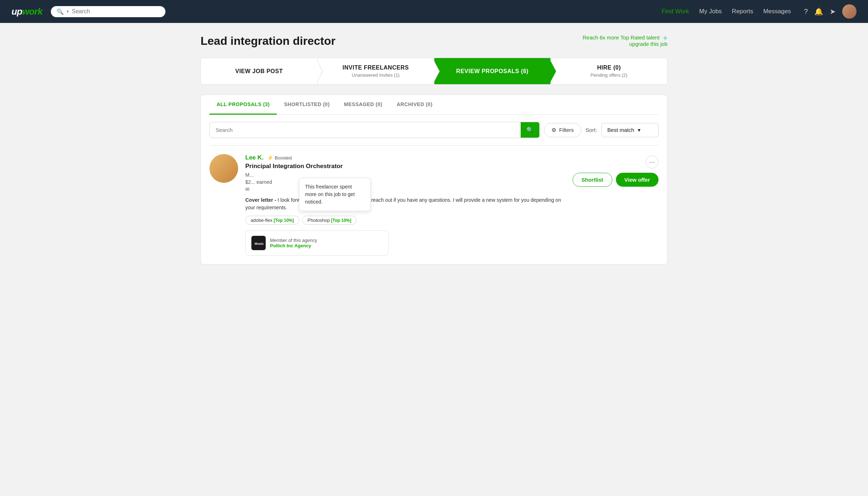 Image resolution: width=868 pixels, height=496 pixels. Describe the element at coordinates (294, 246) in the screenshot. I see `agency-name: Pollich Inc Agency` at that location.